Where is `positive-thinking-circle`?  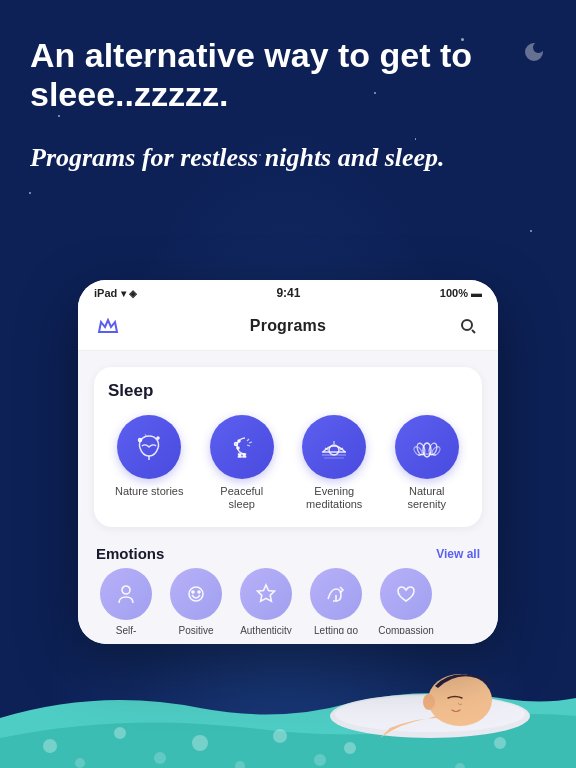 positive-thinking-circle is located at coordinates (196, 594).